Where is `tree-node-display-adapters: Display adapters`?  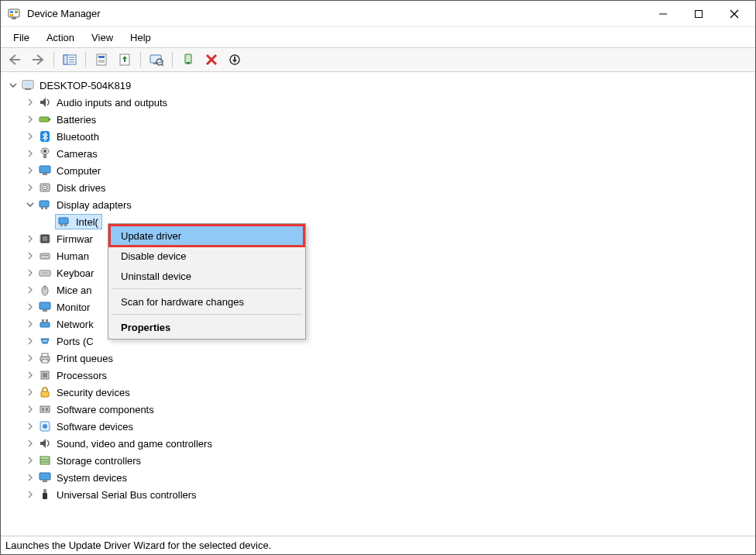
tree-node-display-adapters: Display adapters is located at coordinates (381, 205).